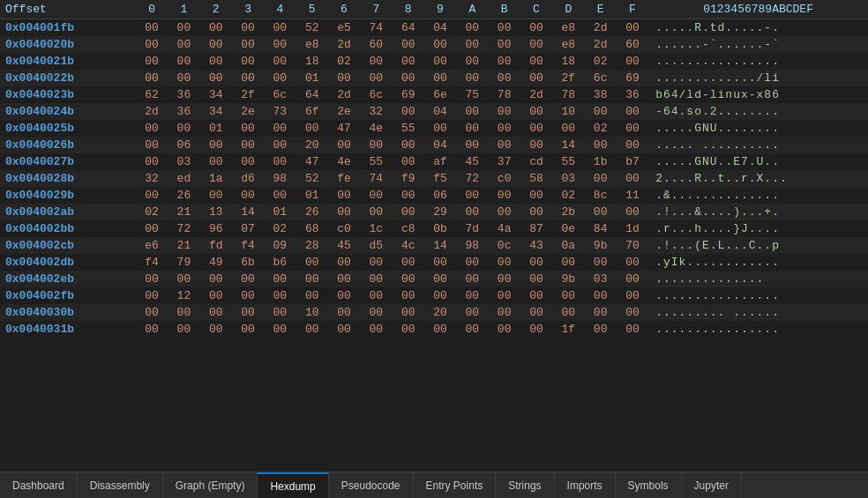 The width and height of the screenshot is (868, 498). I want to click on cell-byte: fe, so click(344, 178).